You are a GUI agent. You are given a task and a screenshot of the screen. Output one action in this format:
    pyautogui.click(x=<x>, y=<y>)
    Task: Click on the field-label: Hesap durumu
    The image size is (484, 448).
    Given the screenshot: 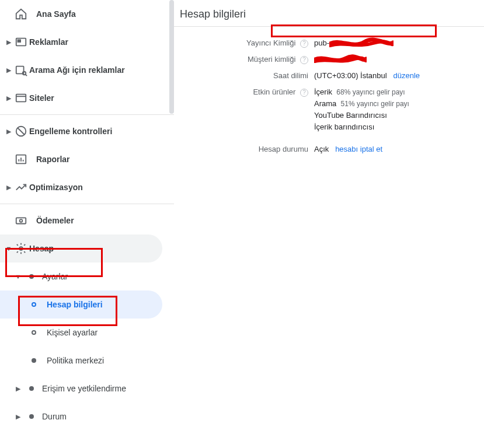 What is the action you would take?
    pyautogui.click(x=284, y=149)
    